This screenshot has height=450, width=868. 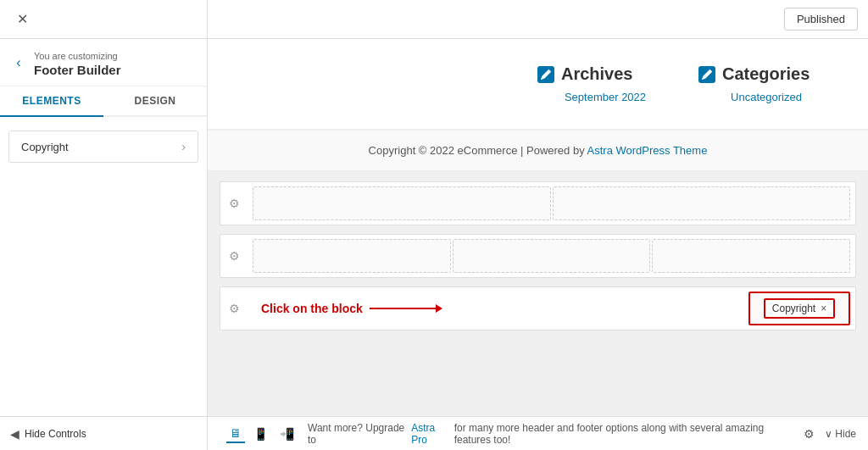 What do you see at coordinates (478, 151) in the screenshot?
I see `footer-copyright-text: Copyright © 2022 eCommerce | Powered by` at bounding box center [478, 151].